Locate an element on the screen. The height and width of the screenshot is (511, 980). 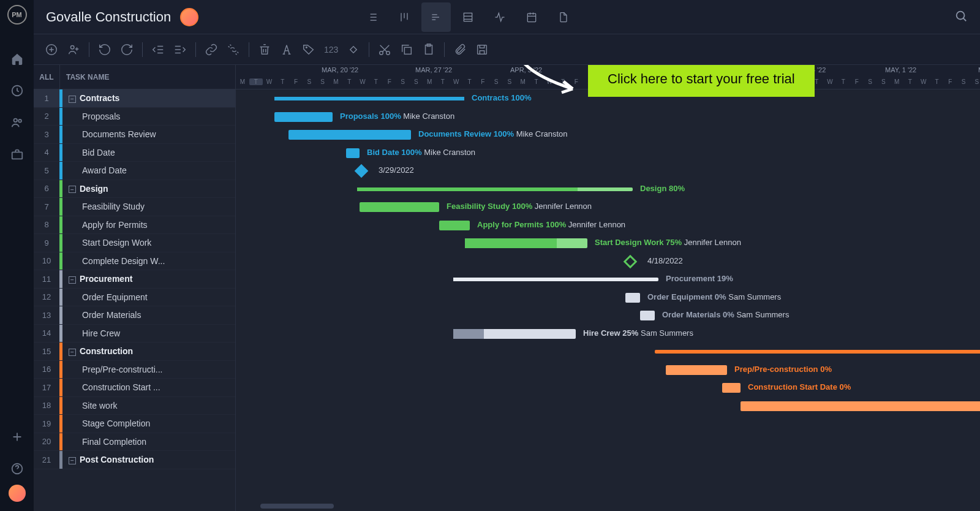
outdent-icon is located at coordinates (158, 50).